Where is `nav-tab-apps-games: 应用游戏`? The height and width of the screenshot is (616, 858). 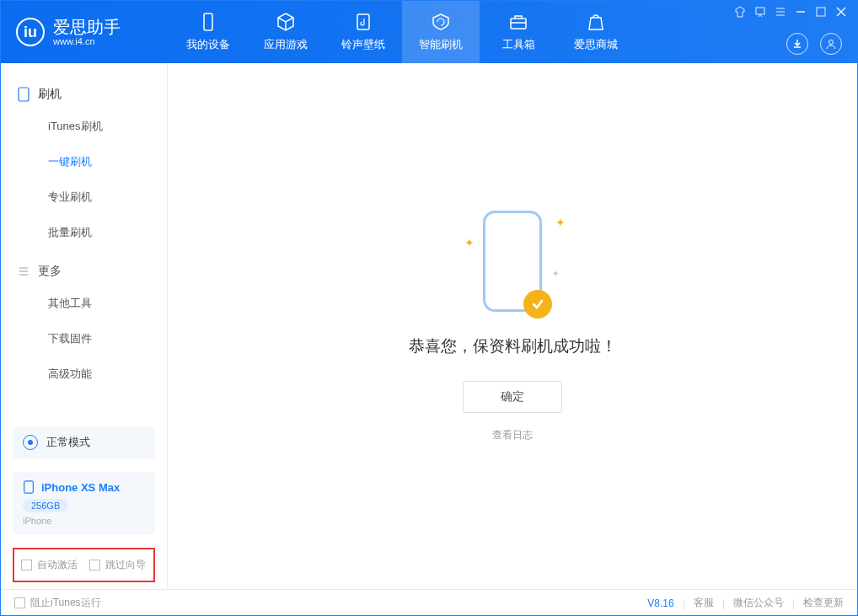
nav-tab-apps-games: 应用游戏 is located at coordinates (286, 32).